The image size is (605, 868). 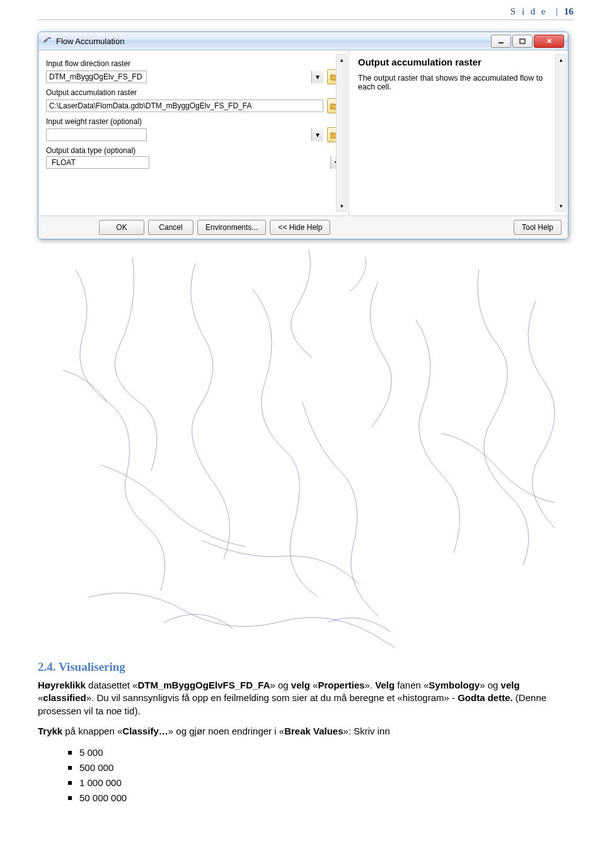 I want to click on t: Velg, so click(x=384, y=685).